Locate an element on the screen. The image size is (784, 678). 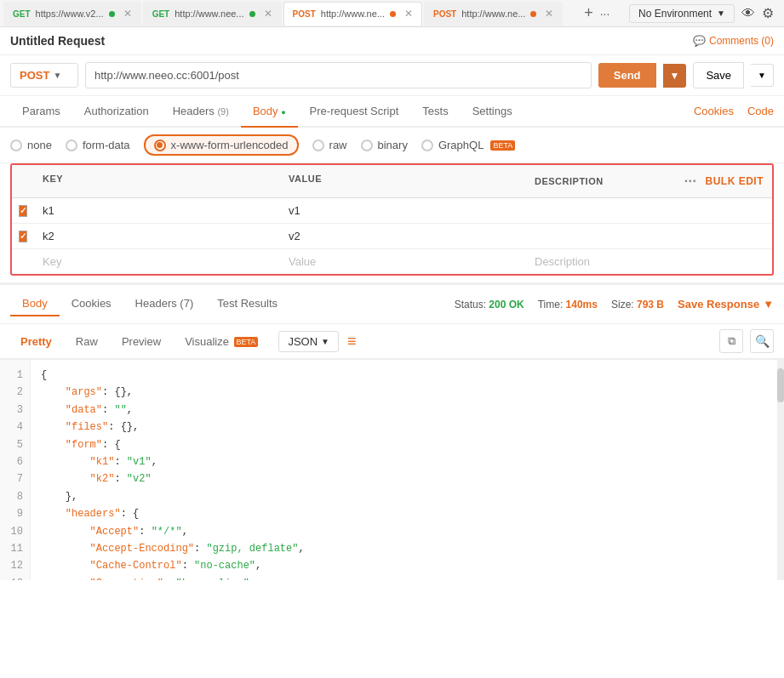
body-type-formdata: form-data is located at coordinates (98, 145).